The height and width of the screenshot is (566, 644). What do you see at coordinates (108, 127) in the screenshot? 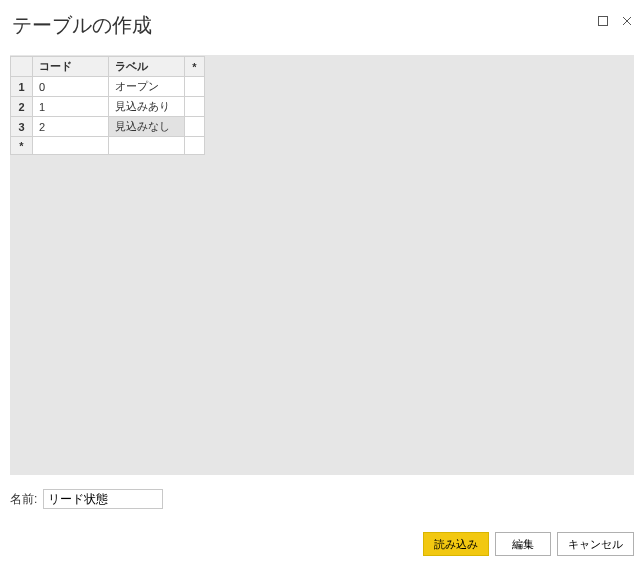
I see `table-row: 3 2 見込みなし` at bounding box center [108, 127].